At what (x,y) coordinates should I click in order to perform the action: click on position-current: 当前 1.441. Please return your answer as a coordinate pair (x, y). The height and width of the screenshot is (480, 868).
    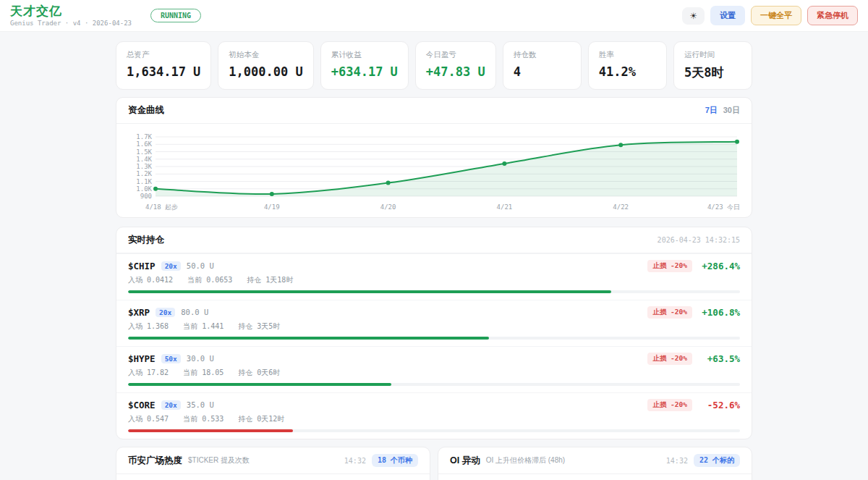
    Looking at the image, I should click on (203, 327).